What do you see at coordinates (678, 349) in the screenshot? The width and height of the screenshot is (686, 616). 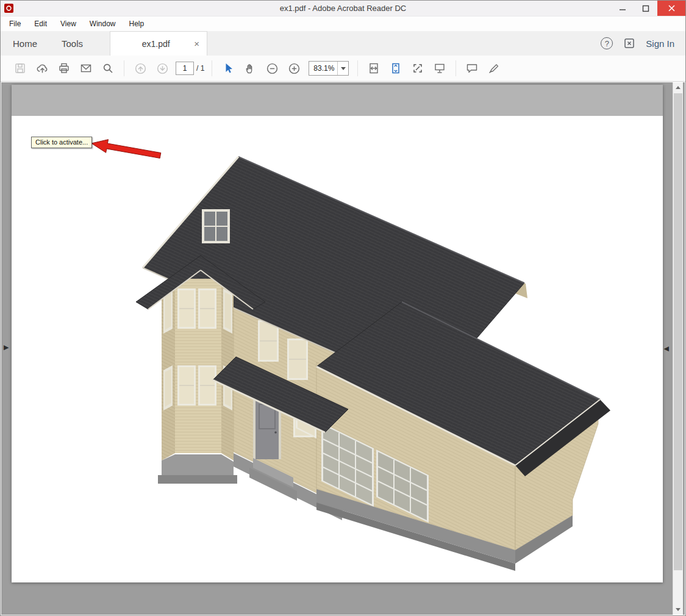 I see `vertical-scrollbar` at bounding box center [678, 349].